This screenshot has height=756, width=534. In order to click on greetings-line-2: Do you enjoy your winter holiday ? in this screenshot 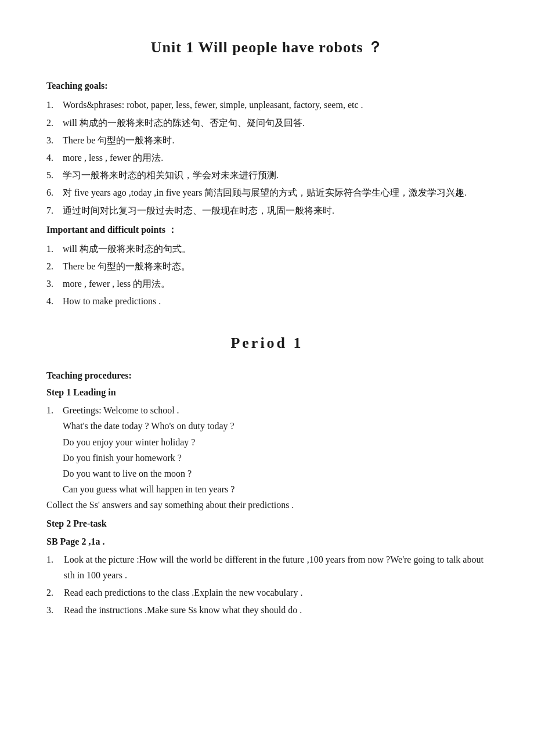, I will do `click(275, 442)`.